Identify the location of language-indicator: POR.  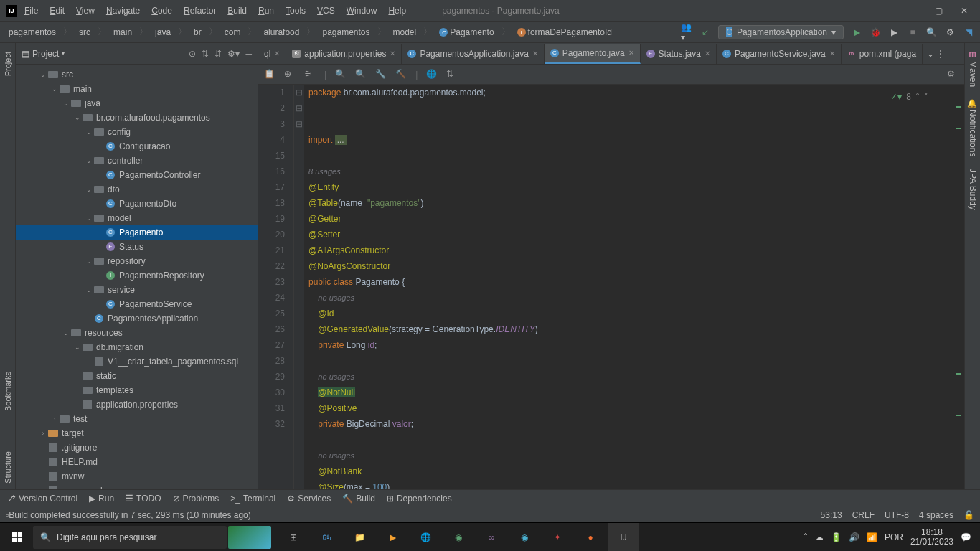
(894, 537).